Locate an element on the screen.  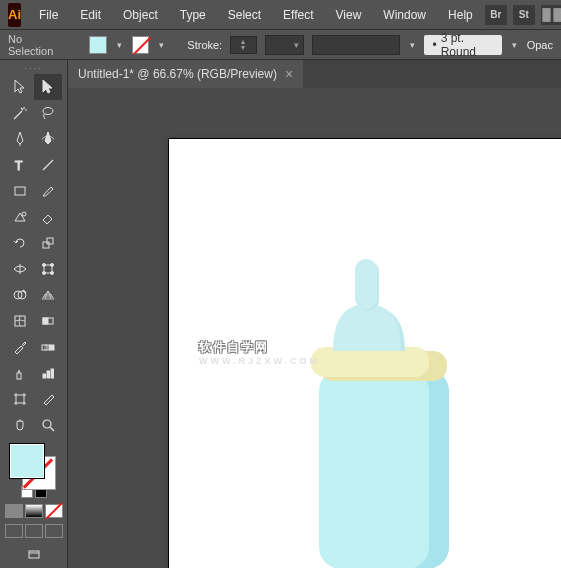
bridge-icon: Br is located at coordinates (496, 15).